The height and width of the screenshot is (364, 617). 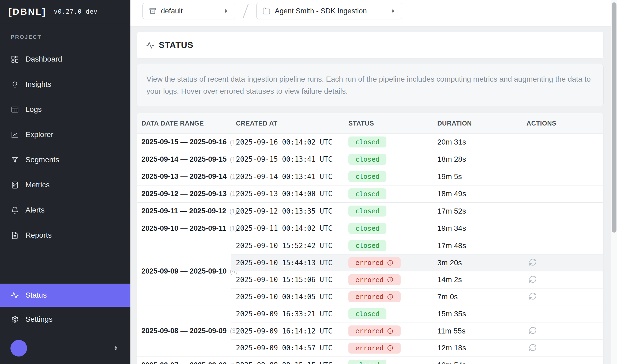 I want to click on group-runs: 2025-09-13 00:14:00 UTCclosed18m 49s, so click(x=417, y=194).